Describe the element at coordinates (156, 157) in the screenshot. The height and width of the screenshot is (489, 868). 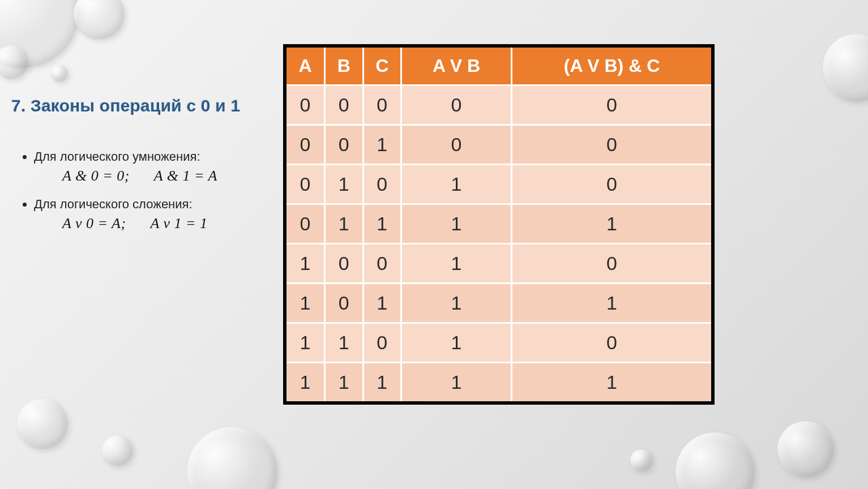
I see `rule-multiplication-label: Для логического умножения:` at that location.